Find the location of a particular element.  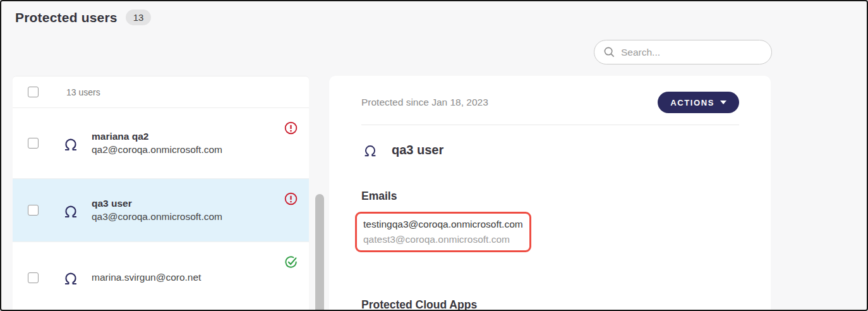

user-name: qa3 user is located at coordinates (157, 204).